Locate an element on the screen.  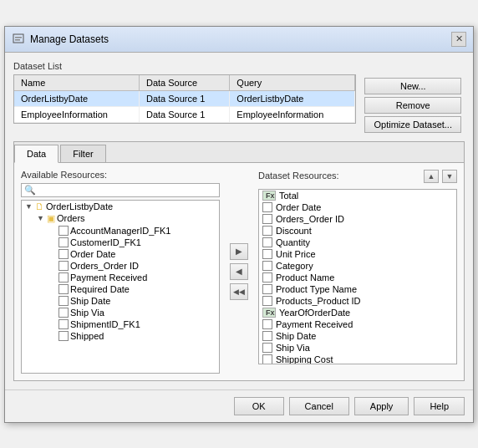
resource-label: Products_Product ID is located at coordinates (318, 301).